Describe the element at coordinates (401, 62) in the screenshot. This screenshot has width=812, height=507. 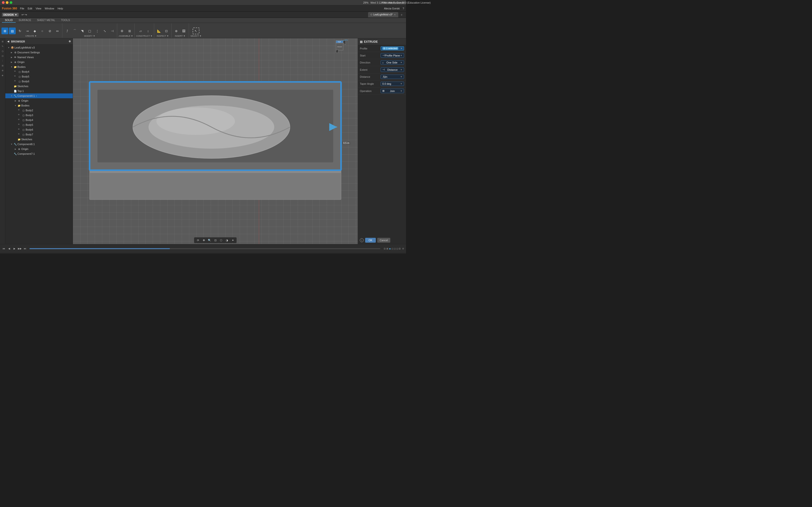
I see `direction-dropdown-arrow: ▼` at that location.